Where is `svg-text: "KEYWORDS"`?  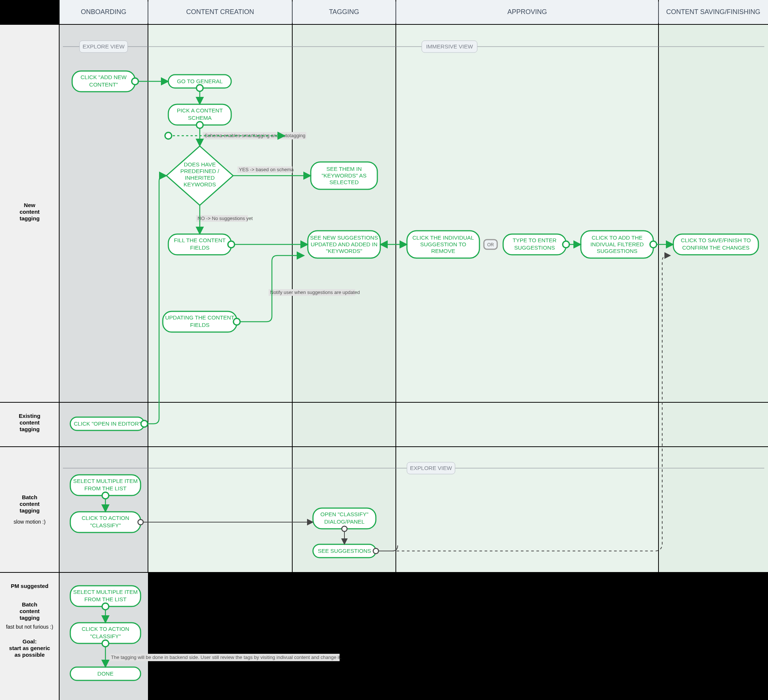
svg-text: "KEYWORDS" is located at coordinates (344, 251).